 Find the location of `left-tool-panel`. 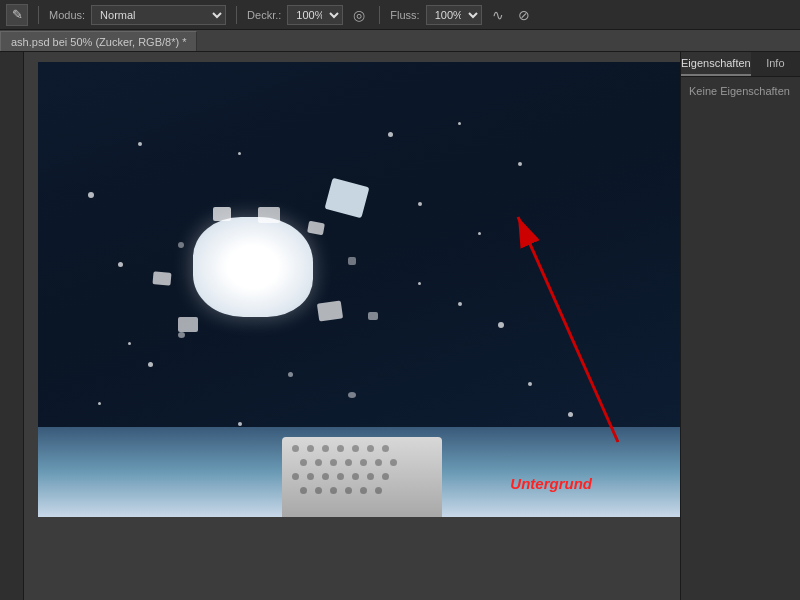

left-tool-panel is located at coordinates (12, 326).